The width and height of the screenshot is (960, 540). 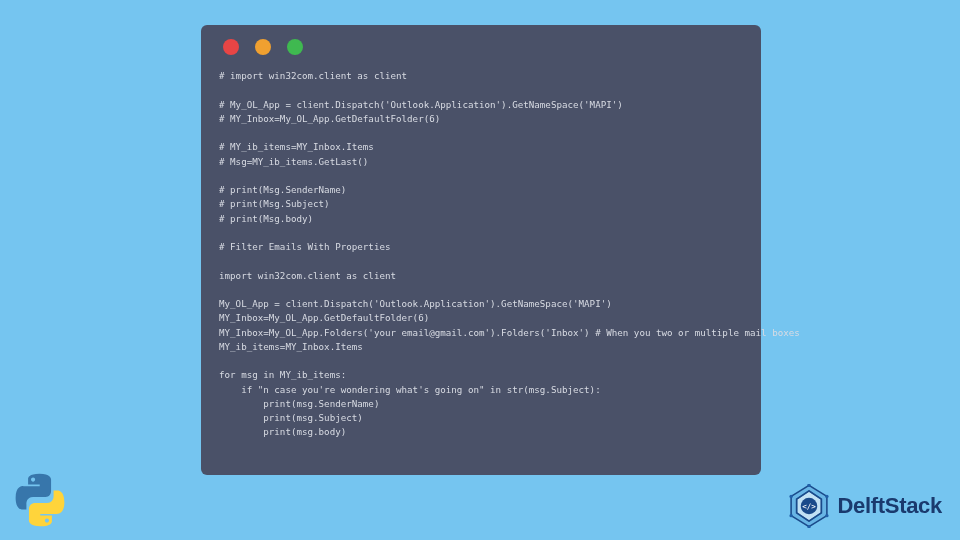 I want to click on code-line: import win32com.client as client, so click(x=308, y=276).